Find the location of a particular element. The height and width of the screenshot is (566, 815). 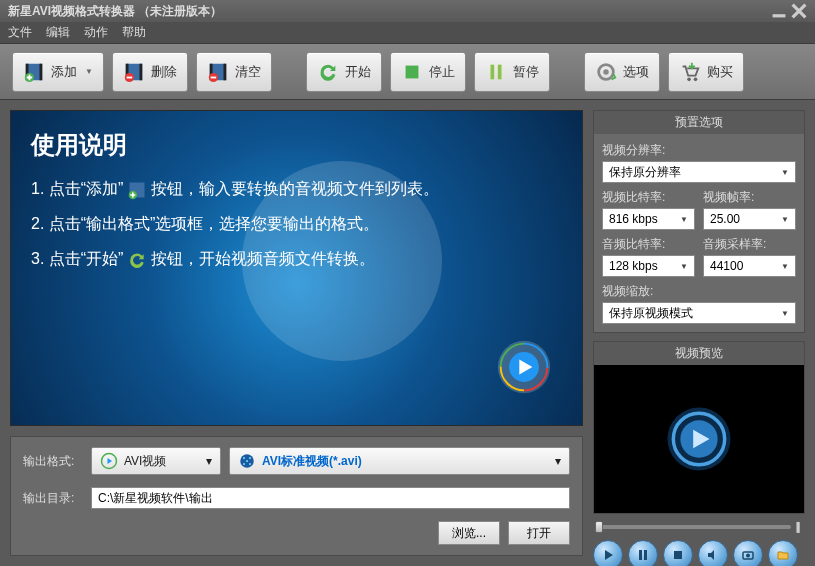

stop-icon is located at coordinates (412, 72).